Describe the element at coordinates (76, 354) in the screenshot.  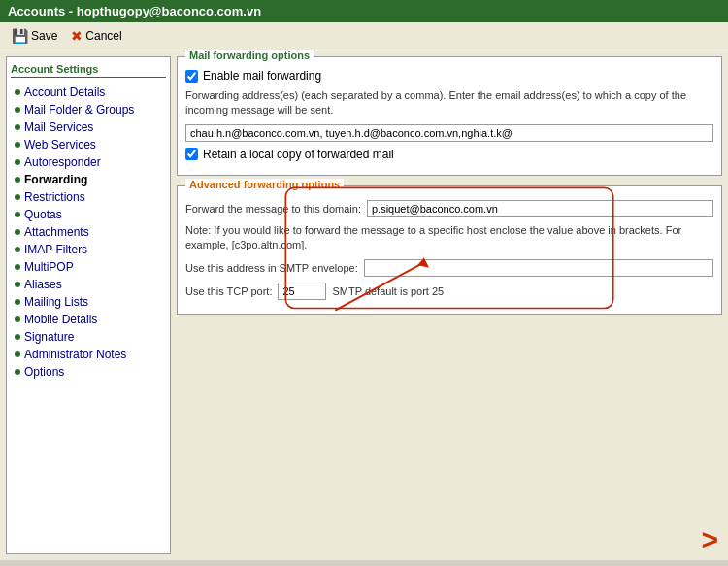
I see `sidebar-item-label: Administrator Notes` at that location.